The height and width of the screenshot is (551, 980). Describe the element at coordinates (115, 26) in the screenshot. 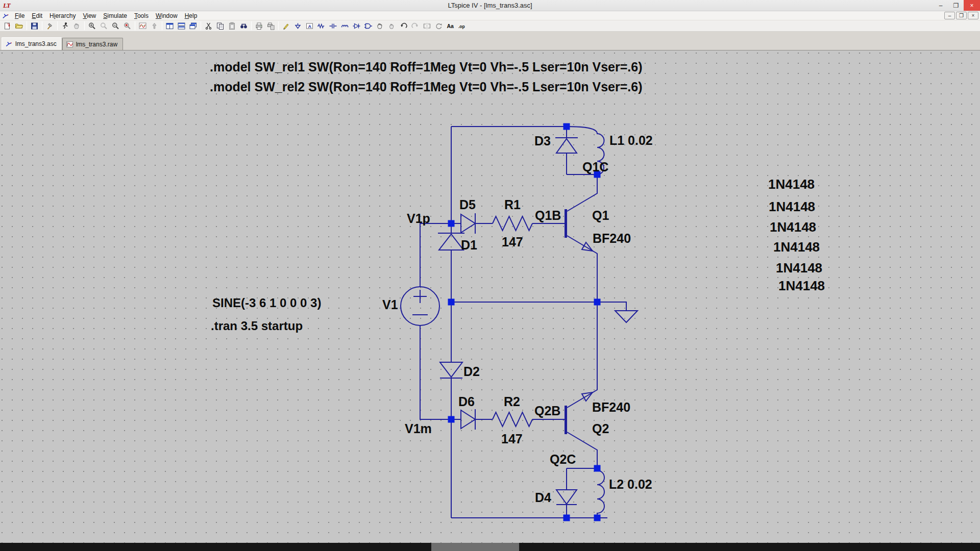

I see `zoom-out-button` at that location.